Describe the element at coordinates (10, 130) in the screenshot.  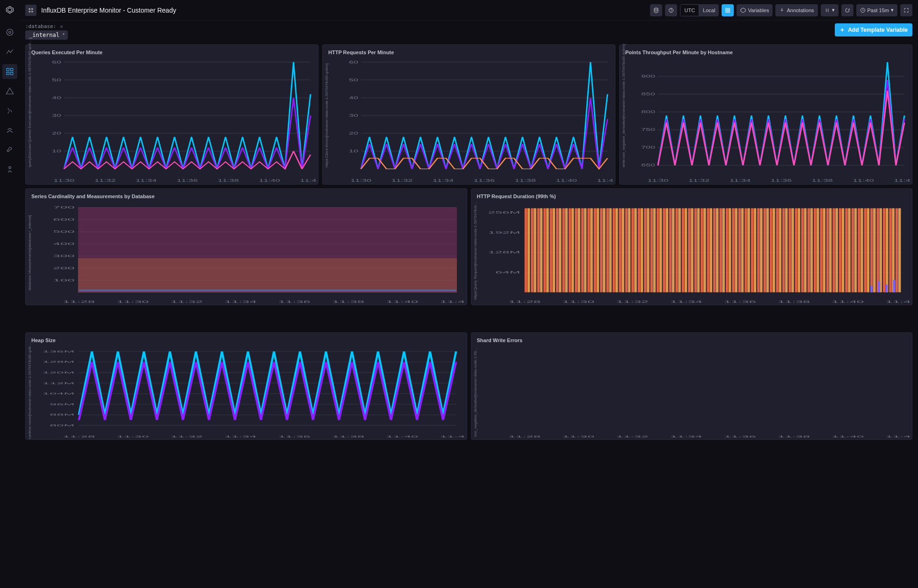
I see `nav-org` at that location.